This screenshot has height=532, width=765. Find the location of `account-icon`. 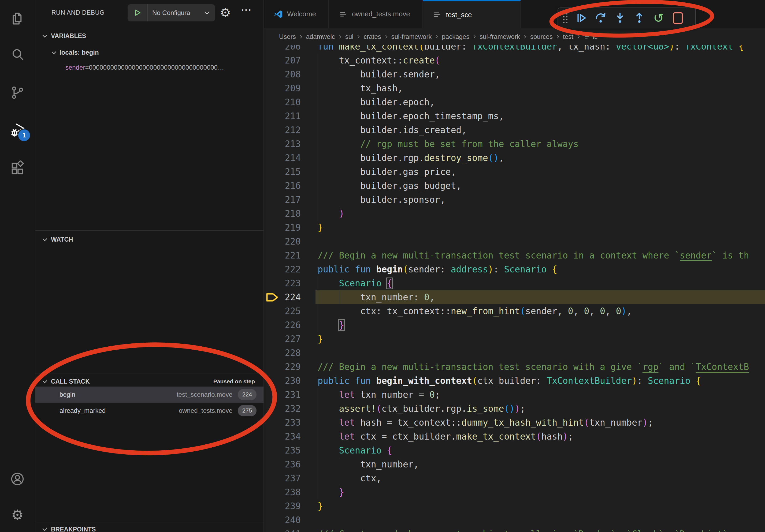

account-icon is located at coordinates (17, 479).